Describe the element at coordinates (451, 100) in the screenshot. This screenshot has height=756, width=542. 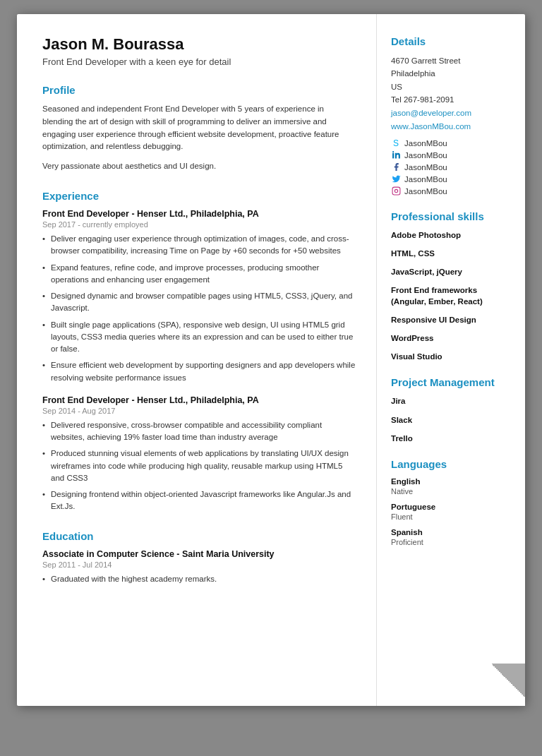
I see `phone: Tel 267-981-2091` at that location.